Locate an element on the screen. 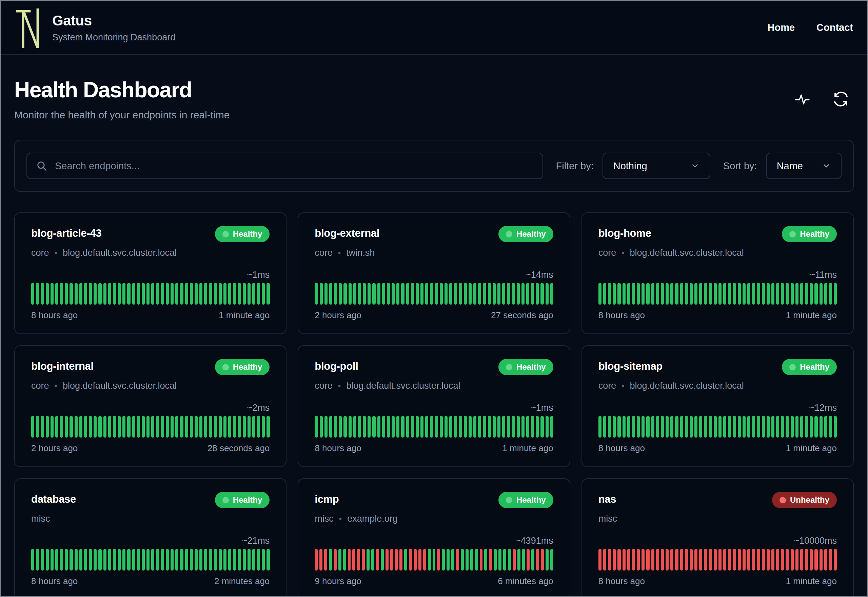 The height and width of the screenshot is (597, 868). latency-value: ~2ms is located at coordinates (150, 402).